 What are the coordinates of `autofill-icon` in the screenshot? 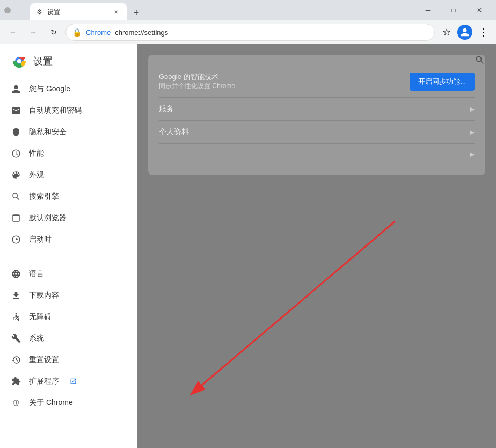 It's located at (16, 111).